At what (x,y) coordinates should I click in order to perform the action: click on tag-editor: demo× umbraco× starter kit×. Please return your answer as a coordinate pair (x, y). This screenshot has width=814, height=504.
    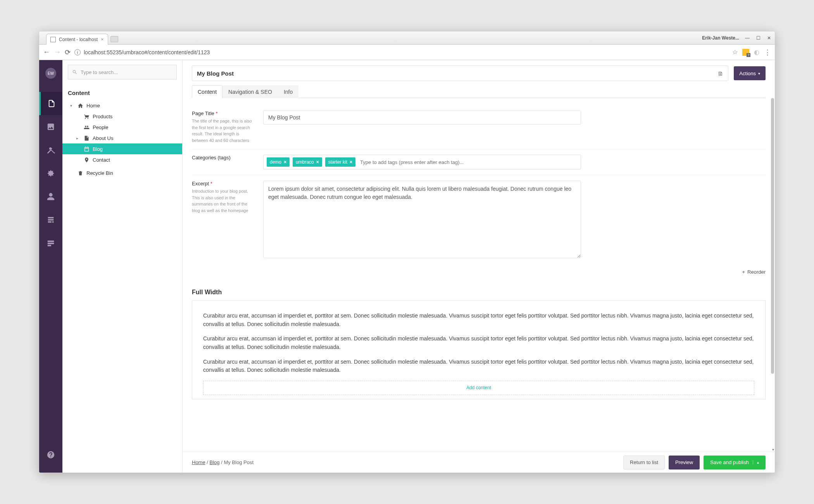
    Looking at the image, I should click on (422, 162).